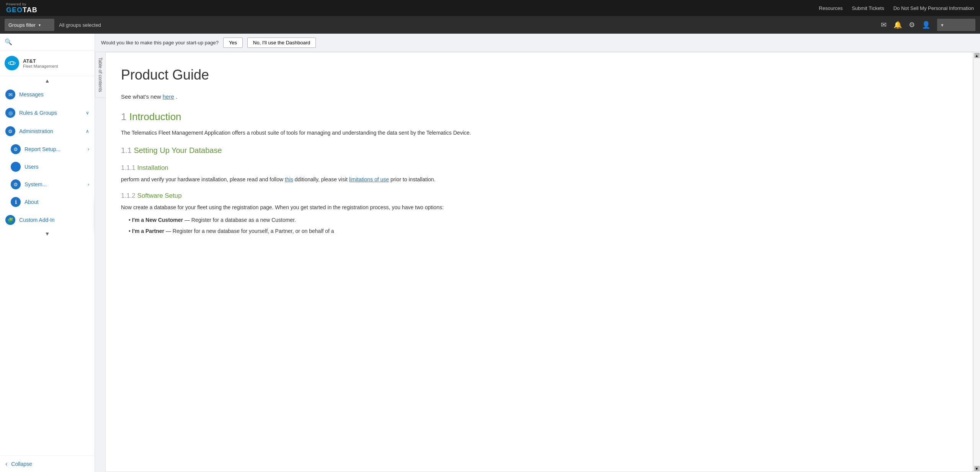 This screenshot has height=472, width=980. What do you see at coordinates (539, 133) in the screenshot?
I see `section1-body: The Telematics Fleet Management Applicat…` at bounding box center [539, 133].